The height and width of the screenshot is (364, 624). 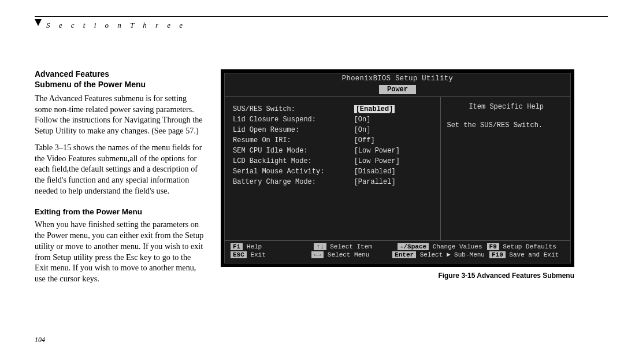 I want to click on heading-line1: Advanced Features, so click(x=72, y=74).